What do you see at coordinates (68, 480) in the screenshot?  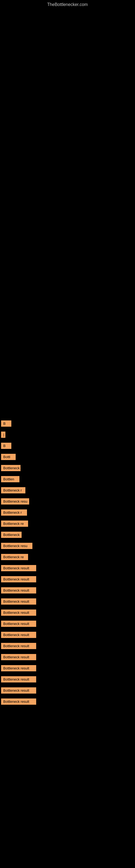 I see `list-item: Bottlen` at bounding box center [68, 480].